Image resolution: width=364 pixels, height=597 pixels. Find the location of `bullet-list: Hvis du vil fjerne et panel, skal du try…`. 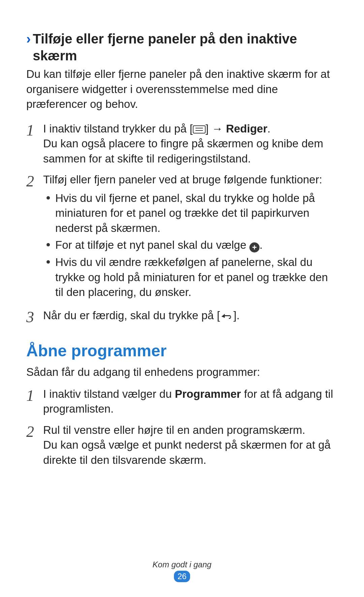

bullet-list: Hvis du vil fjerne et panel, skal du try… is located at coordinates (190, 245).